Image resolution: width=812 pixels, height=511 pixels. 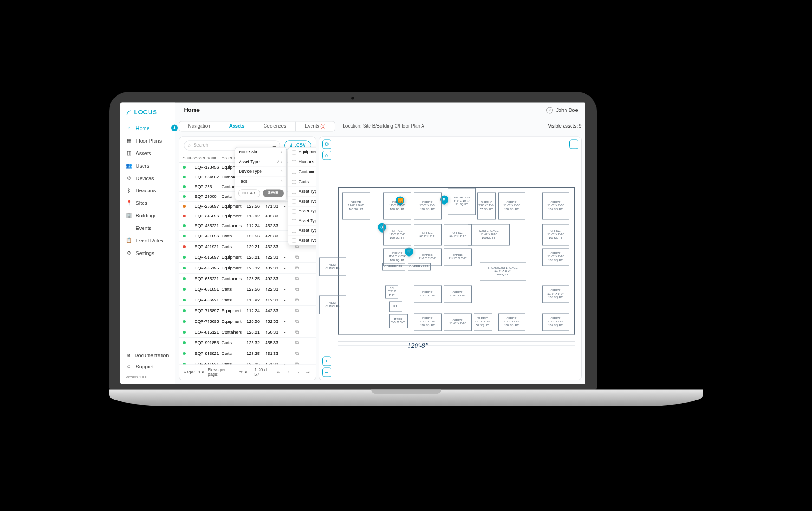 I want to click on floorplan-room: RECEPTION 8'-6" X 10'-1" 91 SQ FT, so click(x=462, y=201).